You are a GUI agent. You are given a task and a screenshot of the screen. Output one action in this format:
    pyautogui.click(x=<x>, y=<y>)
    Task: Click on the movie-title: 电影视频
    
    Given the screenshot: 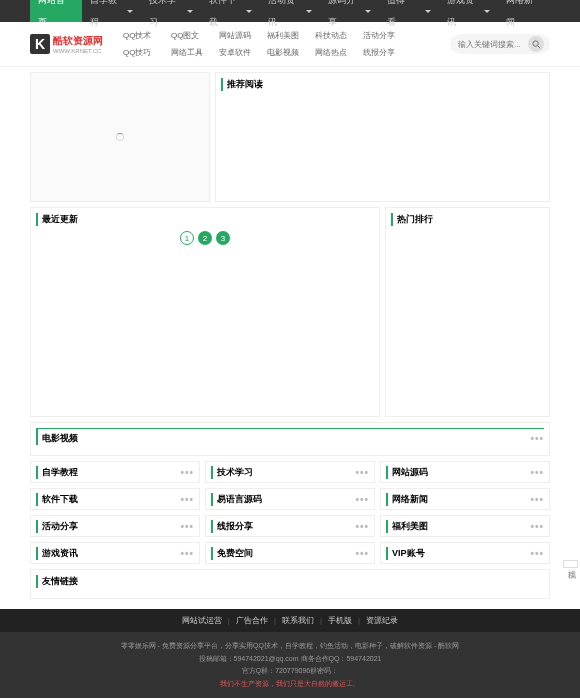 What is the action you would take?
    pyautogui.click(x=60, y=438)
    